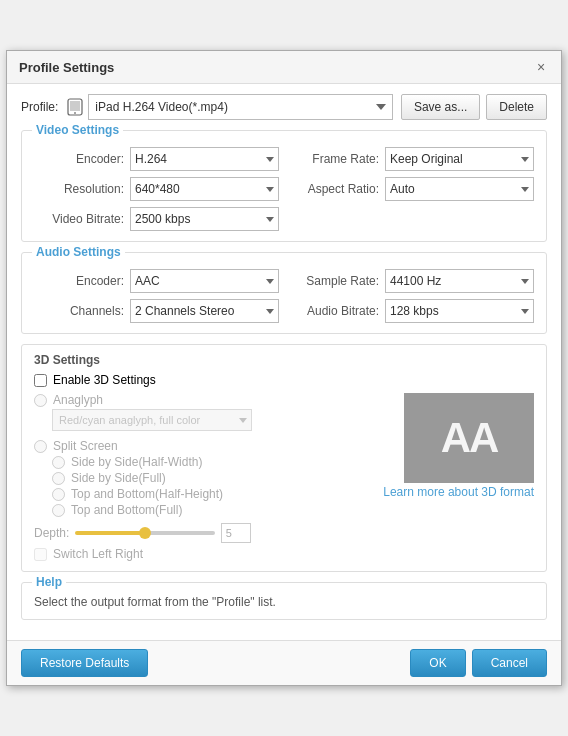 This screenshot has height=736, width=568. What do you see at coordinates (78, 130) in the screenshot?
I see `video-settings-title: Video Settings` at bounding box center [78, 130].